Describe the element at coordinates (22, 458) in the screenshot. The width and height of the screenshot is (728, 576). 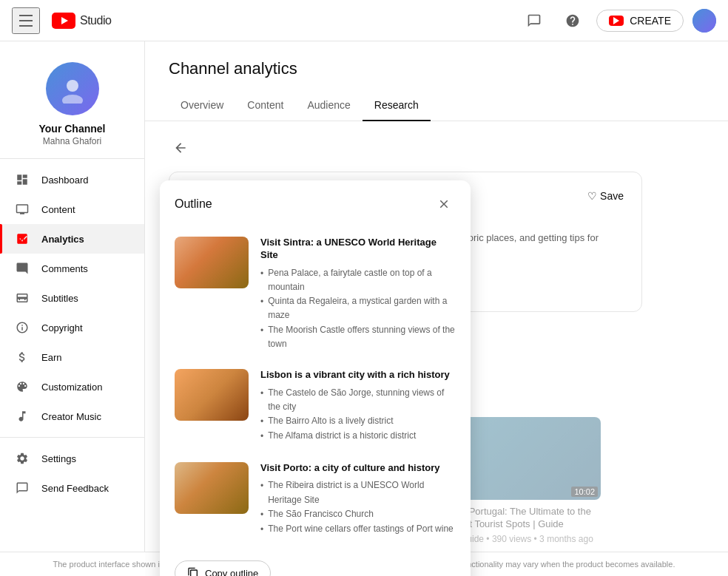
I see `settings-icon` at that location.